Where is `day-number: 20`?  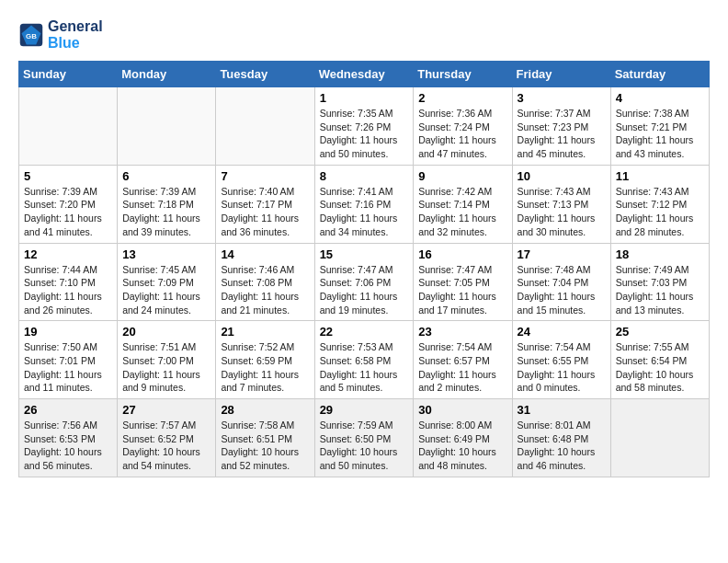
day-number: 20 is located at coordinates (166, 331).